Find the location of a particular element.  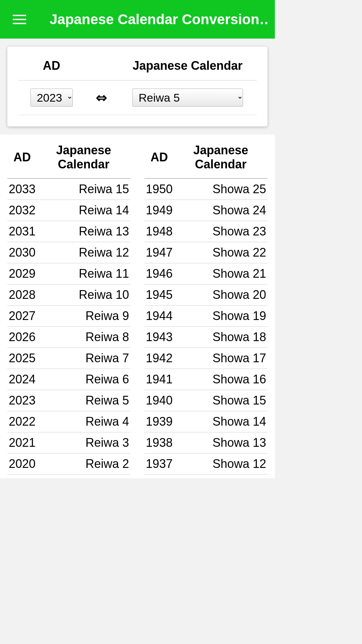

ad-cell: 2019 is located at coordinates (22, 477).